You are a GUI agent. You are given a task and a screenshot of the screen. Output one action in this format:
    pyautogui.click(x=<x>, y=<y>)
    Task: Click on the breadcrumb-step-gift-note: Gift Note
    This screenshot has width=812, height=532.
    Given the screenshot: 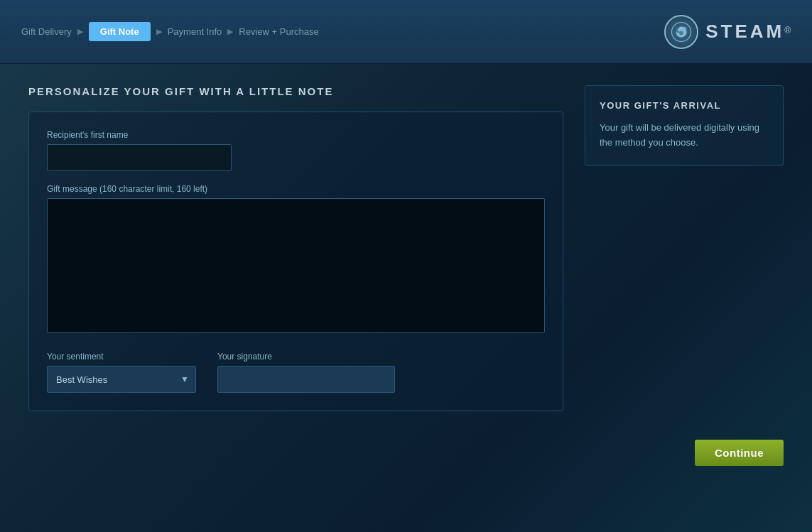 What is the action you would take?
    pyautogui.click(x=119, y=31)
    